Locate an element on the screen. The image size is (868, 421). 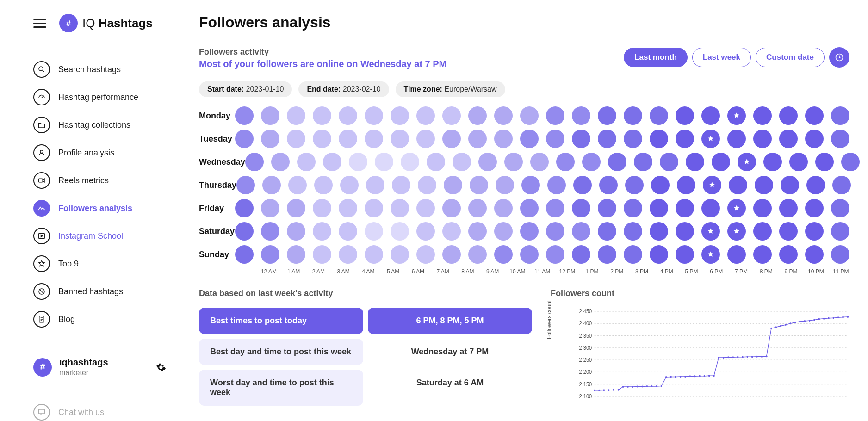
sidebar-item-reels-metrics: Reels metrics is located at coordinates (100, 180).